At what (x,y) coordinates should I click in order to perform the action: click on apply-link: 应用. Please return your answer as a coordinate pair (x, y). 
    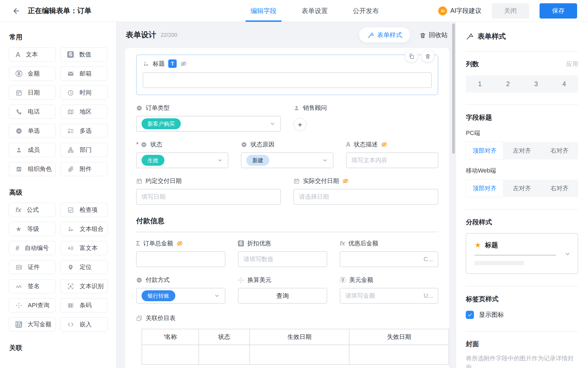
    Looking at the image, I should click on (572, 64).